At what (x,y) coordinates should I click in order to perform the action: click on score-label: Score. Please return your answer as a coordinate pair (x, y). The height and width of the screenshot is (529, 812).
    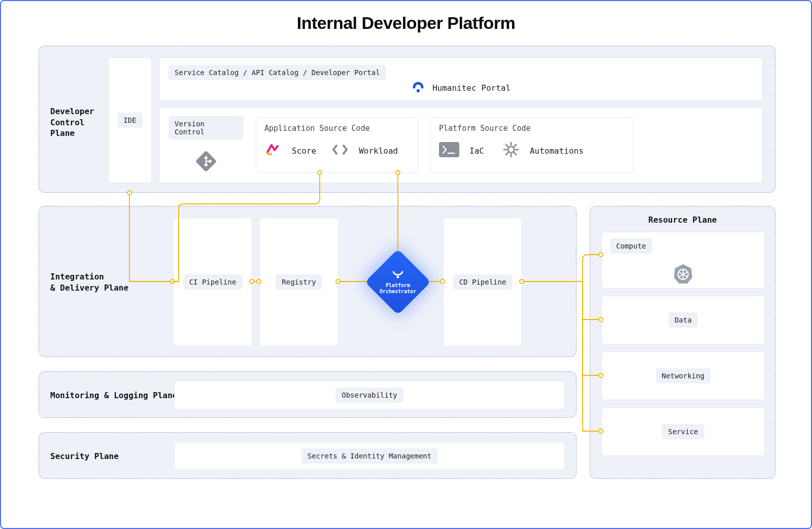
    Looking at the image, I should click on (304, 151).